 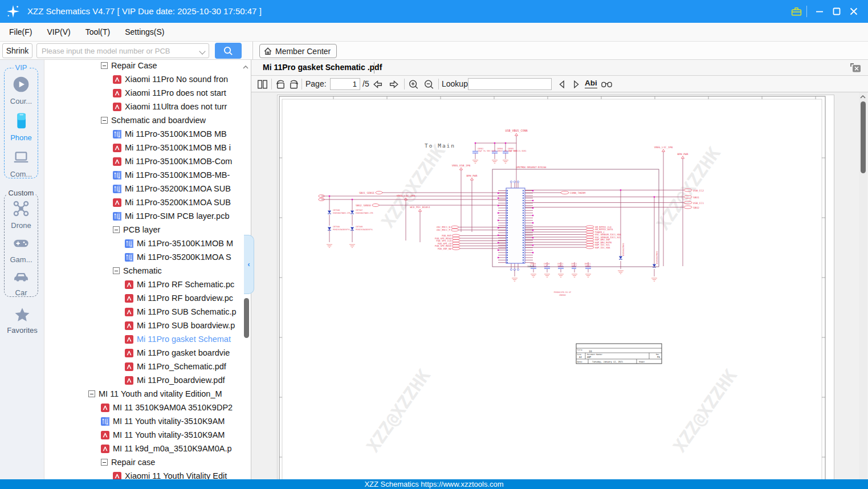 What do you see at coordinates (144, 394) in the screenshot?
I see `tree-folder: MI 11 Youth and vitality Edition_M` at bounding box center [144, 394].